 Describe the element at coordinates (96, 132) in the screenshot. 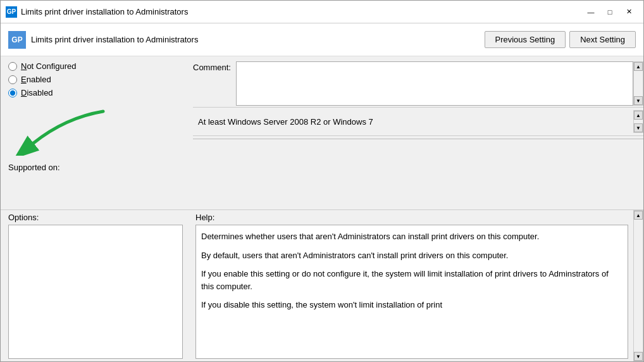

I see `annotation-container` at that location.